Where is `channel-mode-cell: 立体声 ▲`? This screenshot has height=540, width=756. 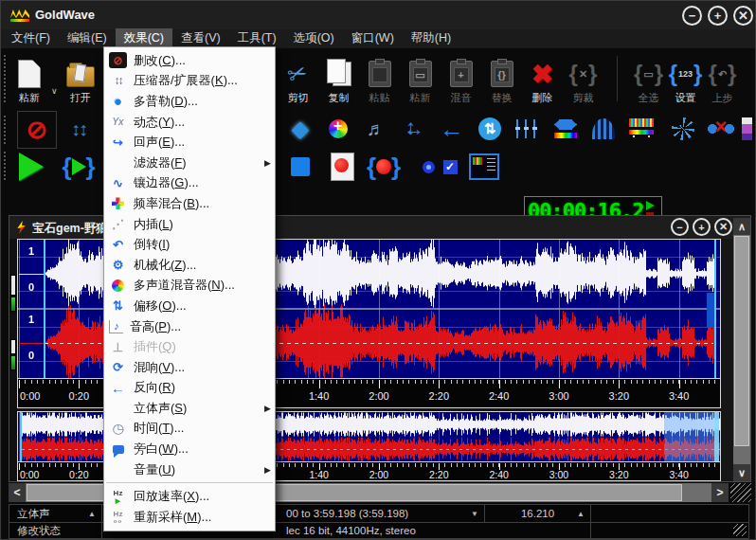 channel-mode-cell: 立体声 ▲ is located at coordinates (56, 513).